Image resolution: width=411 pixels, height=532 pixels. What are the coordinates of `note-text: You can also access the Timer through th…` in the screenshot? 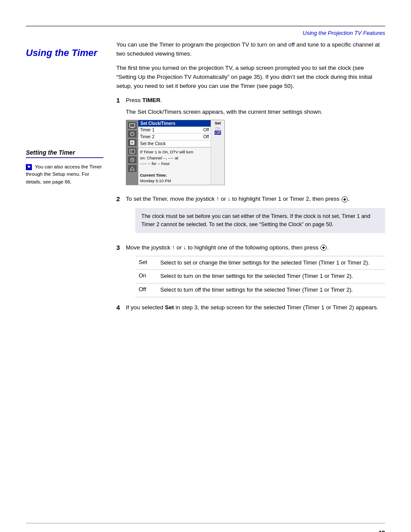 It's located at (64, 174).